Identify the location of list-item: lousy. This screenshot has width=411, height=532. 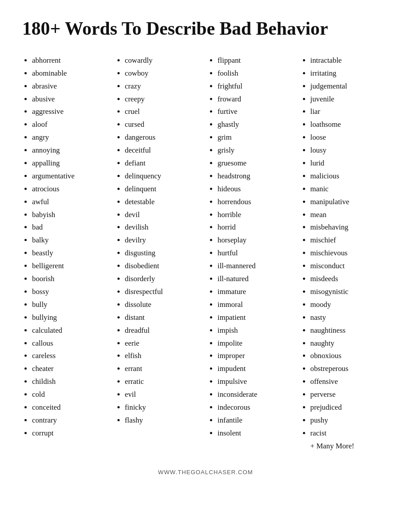
(350, 150).